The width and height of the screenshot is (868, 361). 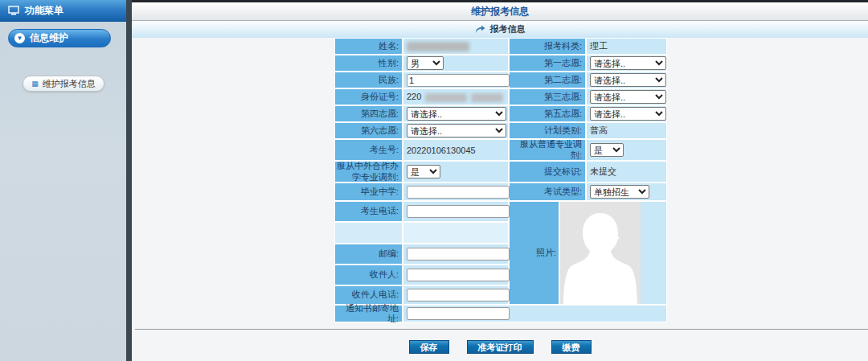 I want to click on id-number-cell: 220, so click(x=456, y=96).